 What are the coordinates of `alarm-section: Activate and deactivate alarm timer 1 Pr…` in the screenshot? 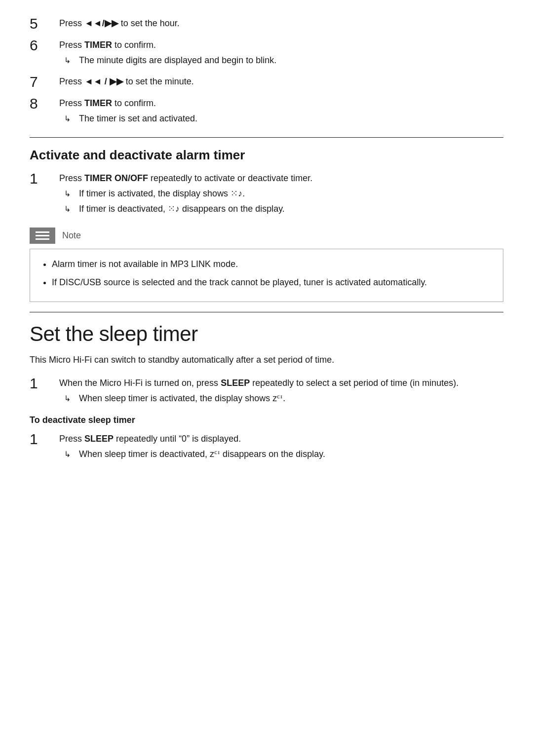 It's located at (266, 183).